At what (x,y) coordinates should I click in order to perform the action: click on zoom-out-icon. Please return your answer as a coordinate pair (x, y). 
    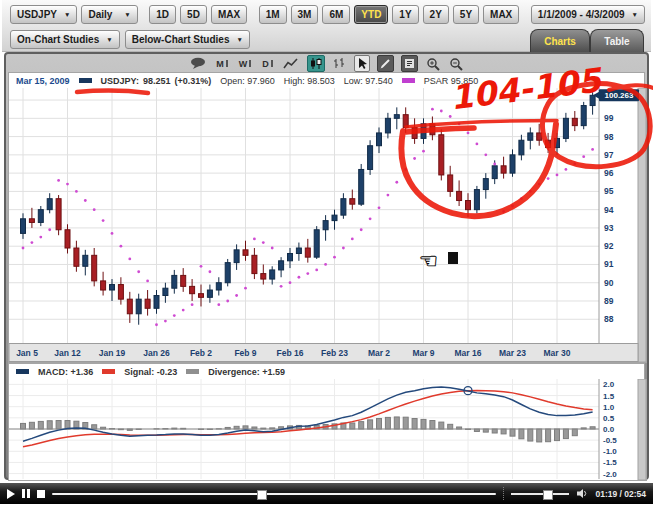
    Looking at the image, I should click on (456, 64).